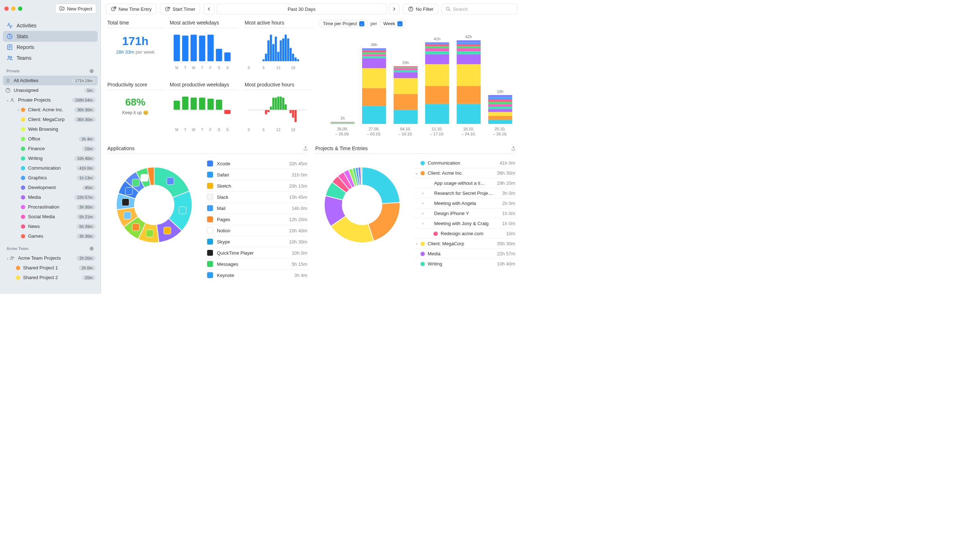 The image size is (980, 551). Describe the element at coordinates (50, 58) in the screenshot. I see `nav-teams: Teams` at that location.